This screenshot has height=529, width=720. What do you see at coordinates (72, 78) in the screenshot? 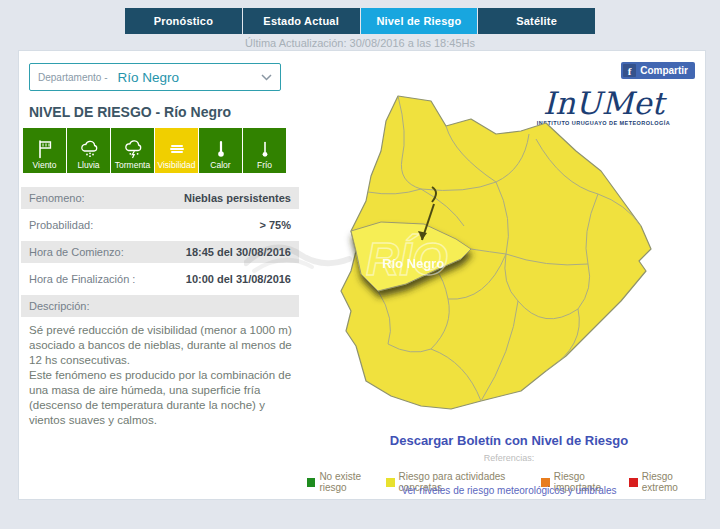
I see `department-dropdown-label: Departamento -` at bounding box center [72, 78].